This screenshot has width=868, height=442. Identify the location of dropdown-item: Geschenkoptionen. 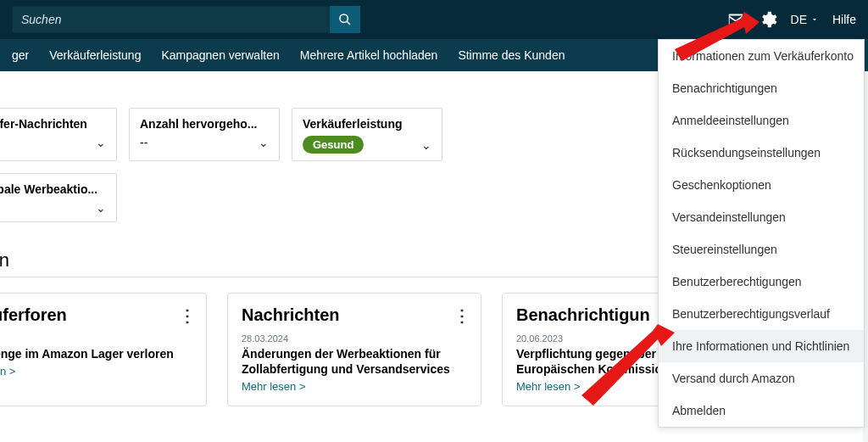
(761, 185).